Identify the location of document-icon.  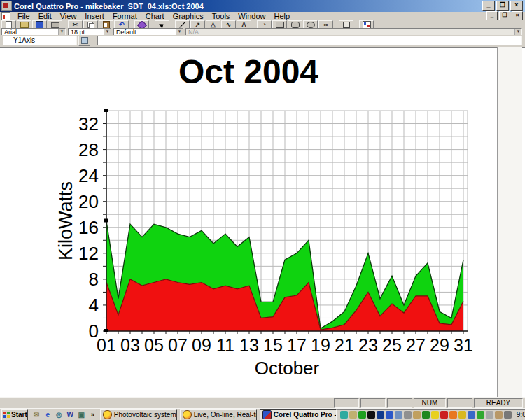
(6, 16).